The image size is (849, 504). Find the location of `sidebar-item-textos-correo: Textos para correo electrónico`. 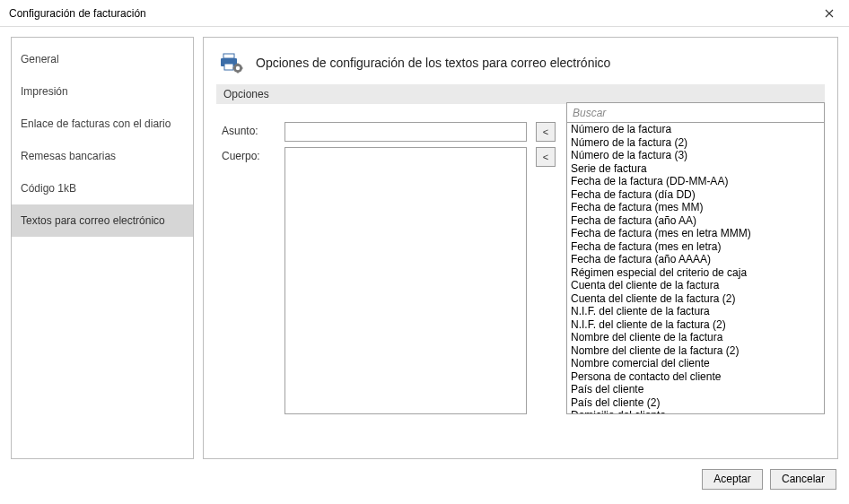

sidebar-item-textos-correo: Textos para correo electrónico is located at coordinates (102, 221).